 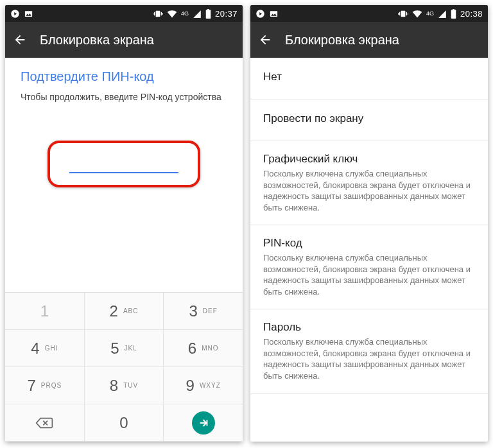 What do you see at coordinates (125, 311) in the screenshot?
I see `key-2: 2ABC` at bounding box center [125, 311].